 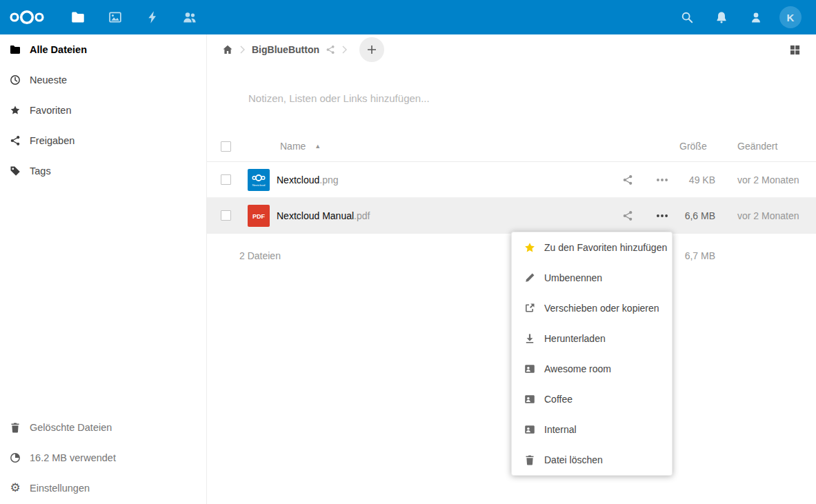 I want to click on menu-item-room-internal: Internal, so click(x=592, y=430).